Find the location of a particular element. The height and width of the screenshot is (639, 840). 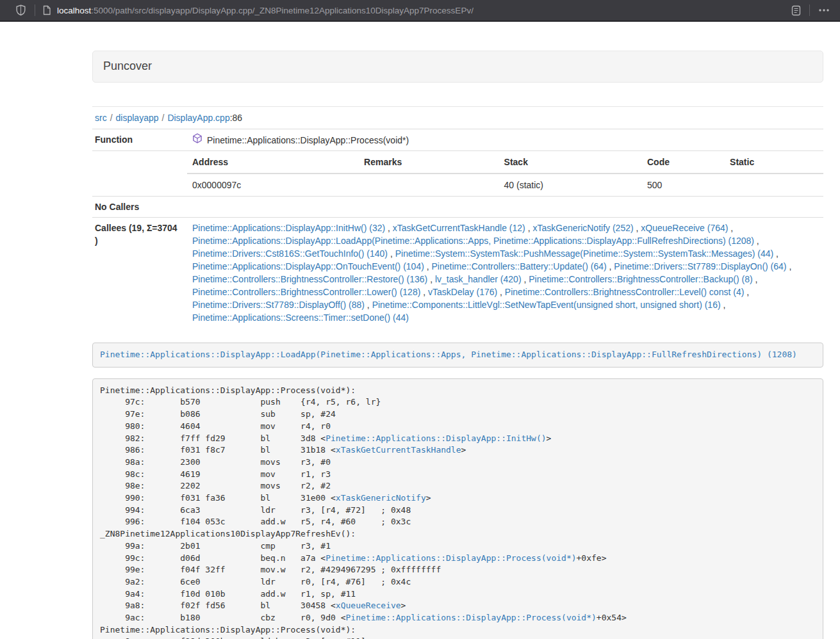

breadcrumb-src: src is located at coordinates (101, 118).